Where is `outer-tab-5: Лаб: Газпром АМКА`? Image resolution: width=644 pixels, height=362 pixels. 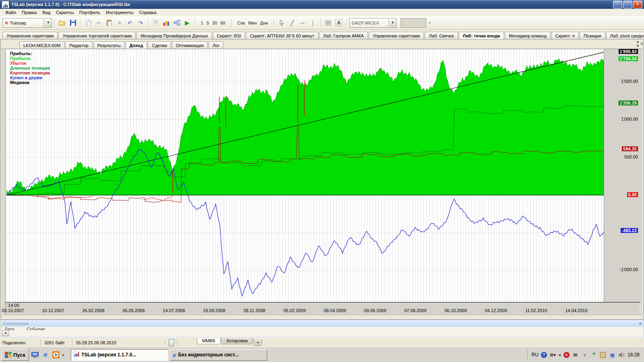
outer-tab-5: Лаб: Газпром АМКА is located at coordinates (344, 35).